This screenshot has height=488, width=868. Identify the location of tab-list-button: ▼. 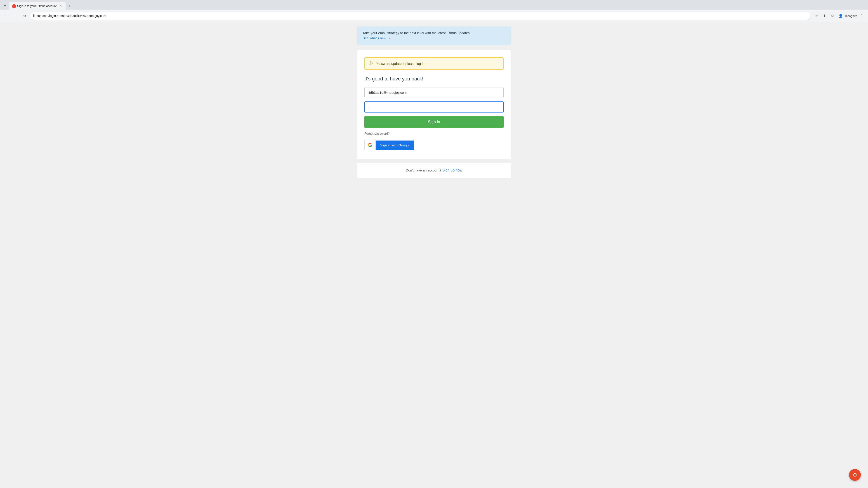
(5, 6).